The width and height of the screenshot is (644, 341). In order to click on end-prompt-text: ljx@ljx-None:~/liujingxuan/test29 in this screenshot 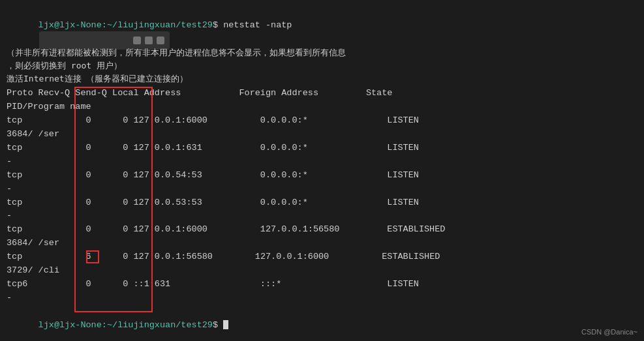, I will do `click(125, 325)`.